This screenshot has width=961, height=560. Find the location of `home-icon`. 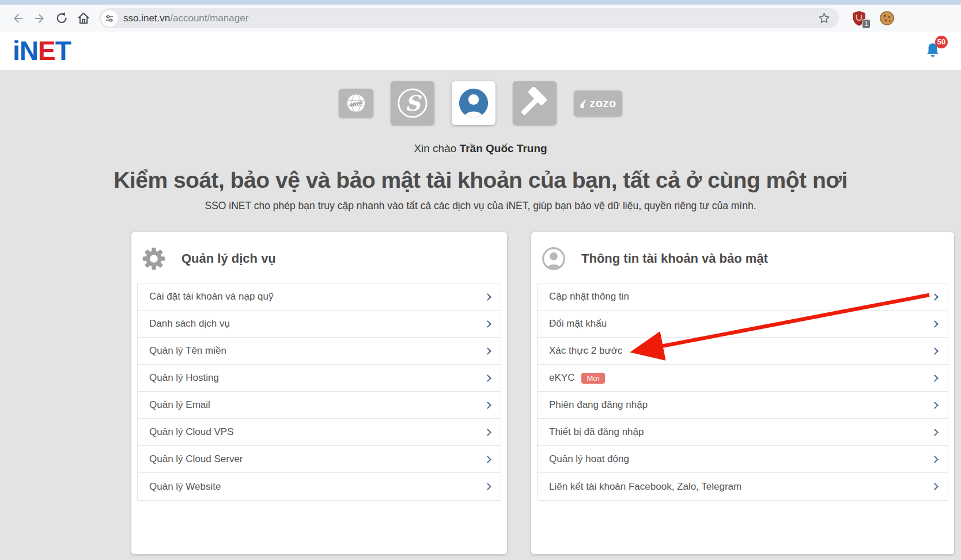

home-icon is located at coordinates (84, 18).